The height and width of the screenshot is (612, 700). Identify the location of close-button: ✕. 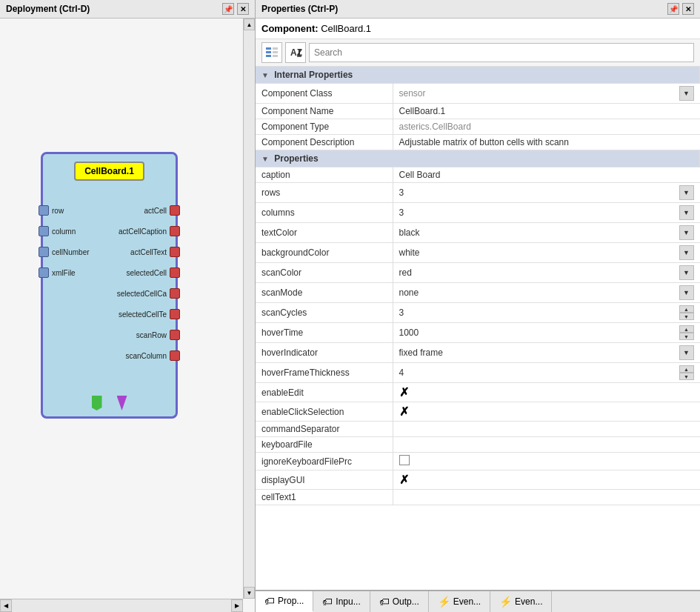
(243, 9).